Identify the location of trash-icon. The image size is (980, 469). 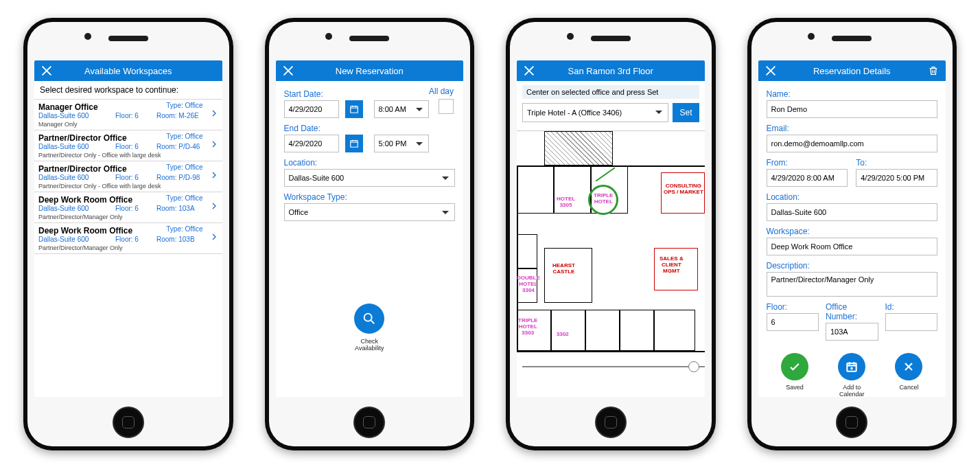
(933, 71).